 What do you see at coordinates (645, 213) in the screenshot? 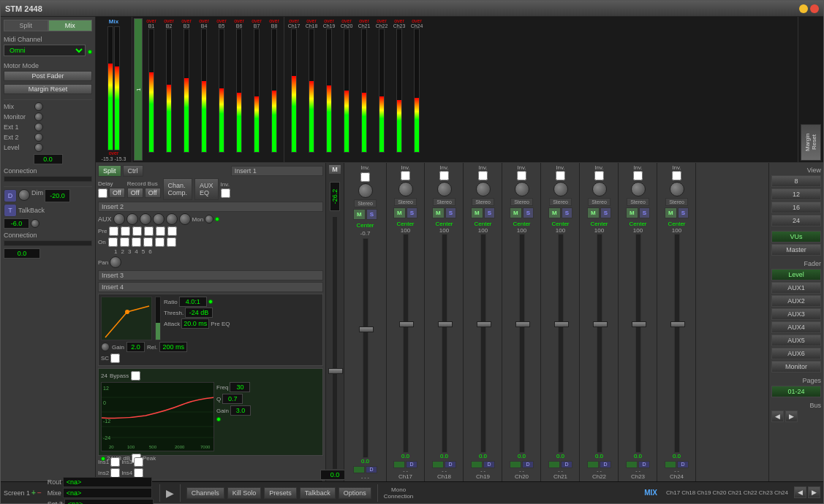
I see `ch23-s-btn: S` at bounding box center [645, 213].